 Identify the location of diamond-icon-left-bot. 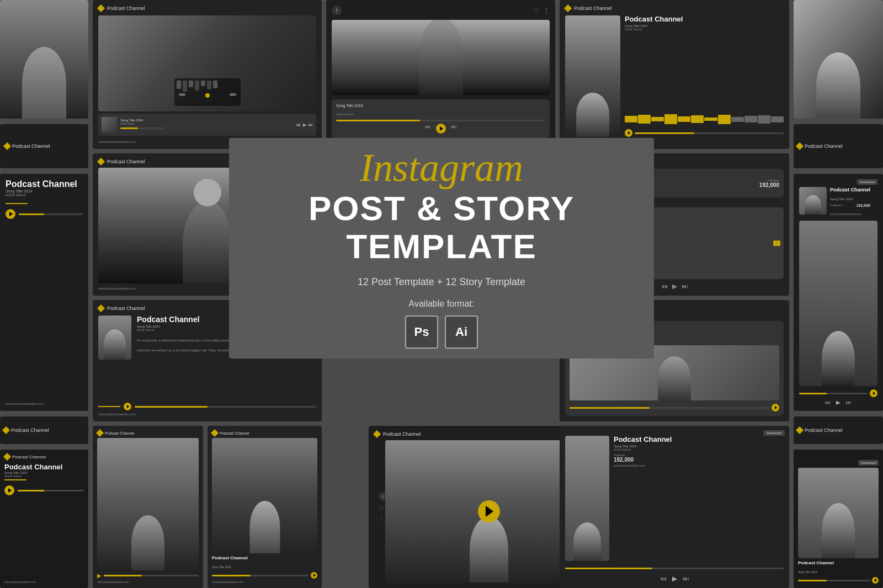
(6, 430).